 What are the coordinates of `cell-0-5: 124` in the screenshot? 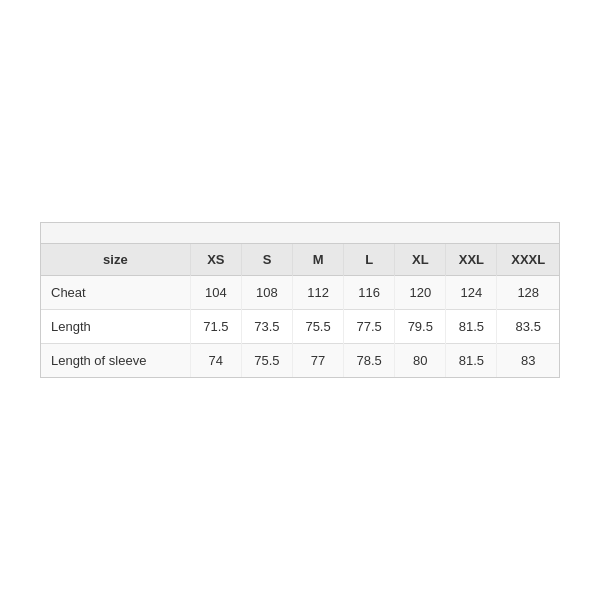 It's located at (472, 293).